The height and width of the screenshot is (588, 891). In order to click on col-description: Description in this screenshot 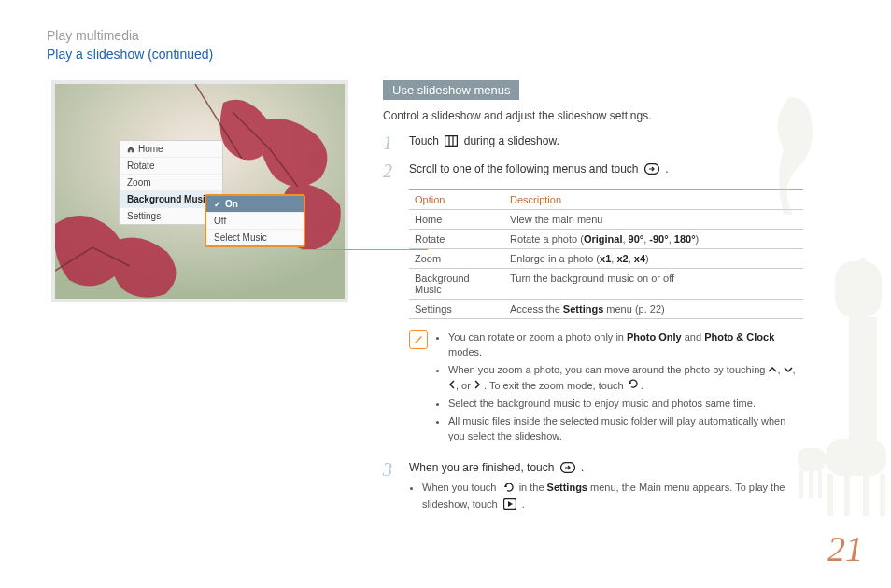, I will do `click(654, 200)`.